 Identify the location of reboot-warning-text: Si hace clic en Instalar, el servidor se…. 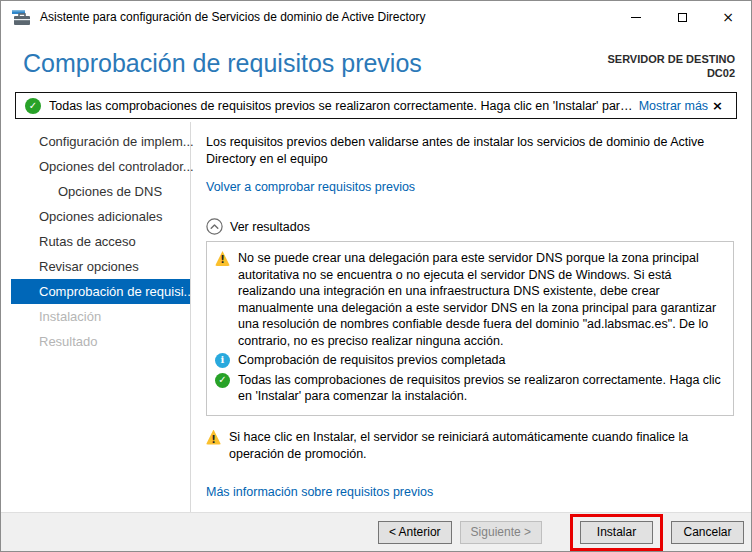
(482, 446).